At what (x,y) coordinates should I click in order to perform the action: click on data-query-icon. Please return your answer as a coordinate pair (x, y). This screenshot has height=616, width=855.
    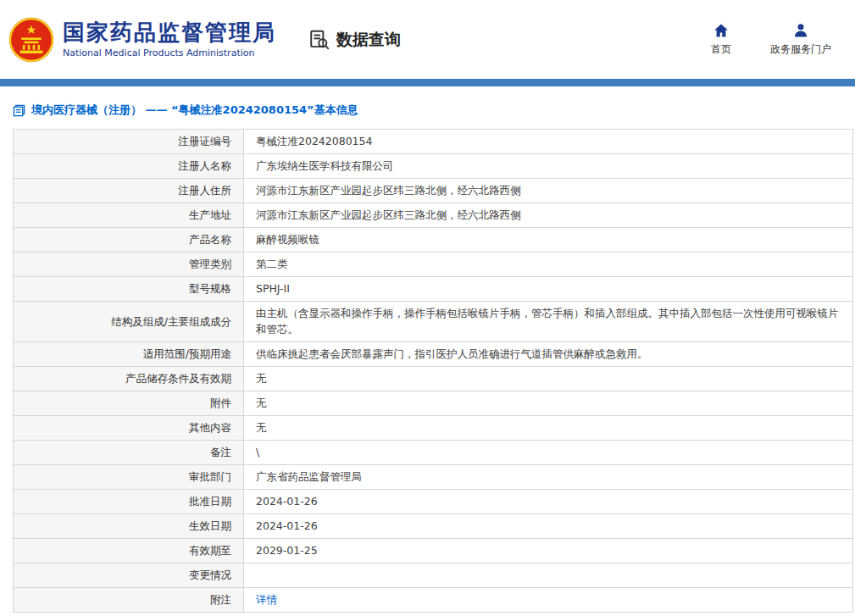
    Looking at the image, I should click on (319, 40).